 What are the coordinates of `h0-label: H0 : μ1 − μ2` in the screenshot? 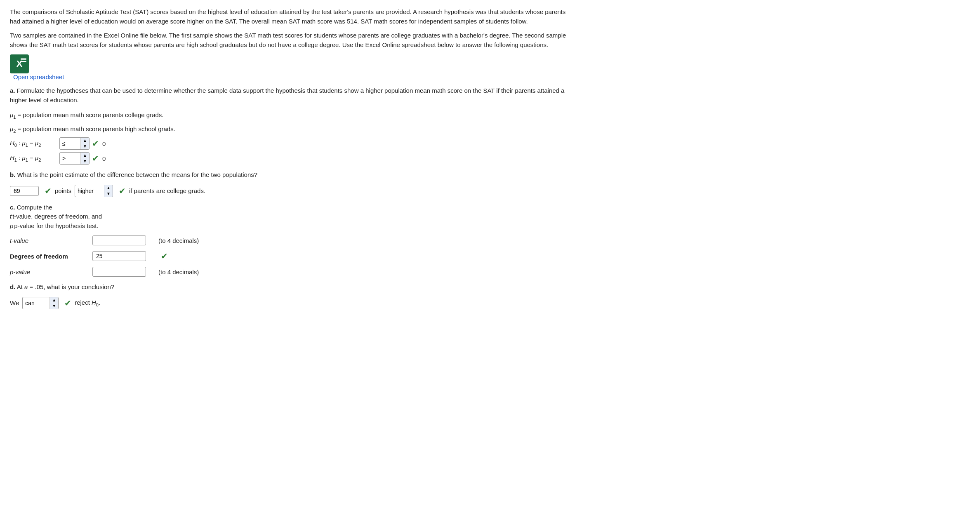 It's located at (35, 144).